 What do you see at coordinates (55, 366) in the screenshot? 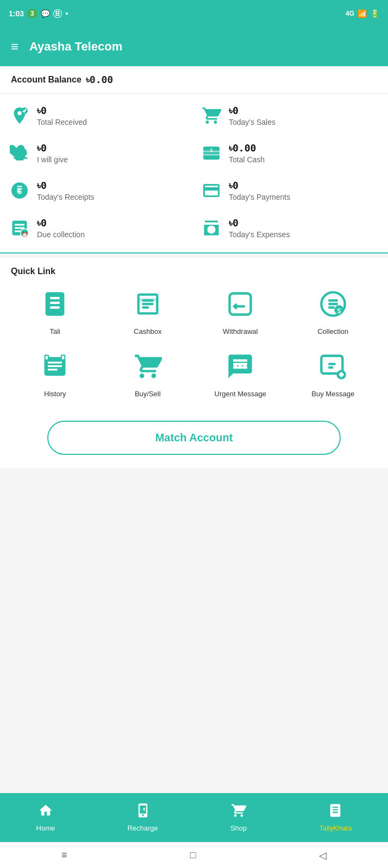
I see `history-icon` at bounding box center [55, 366].